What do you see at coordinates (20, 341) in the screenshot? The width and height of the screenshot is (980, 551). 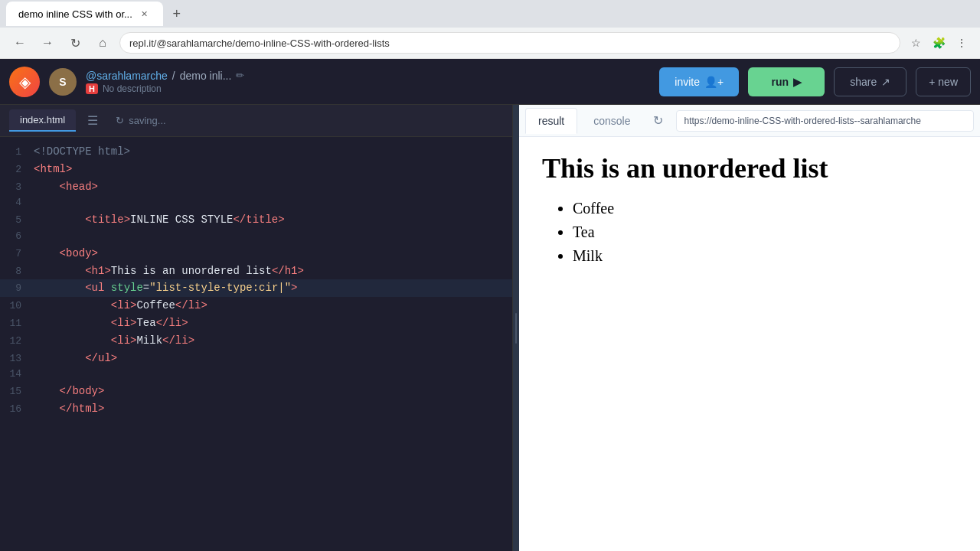 I see `line-number: 12` at bounding box center [20, 341].